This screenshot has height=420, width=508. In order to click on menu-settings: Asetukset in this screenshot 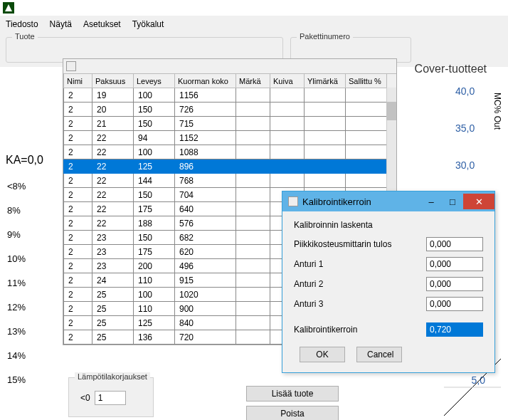, I will do `click(102, 24)`.